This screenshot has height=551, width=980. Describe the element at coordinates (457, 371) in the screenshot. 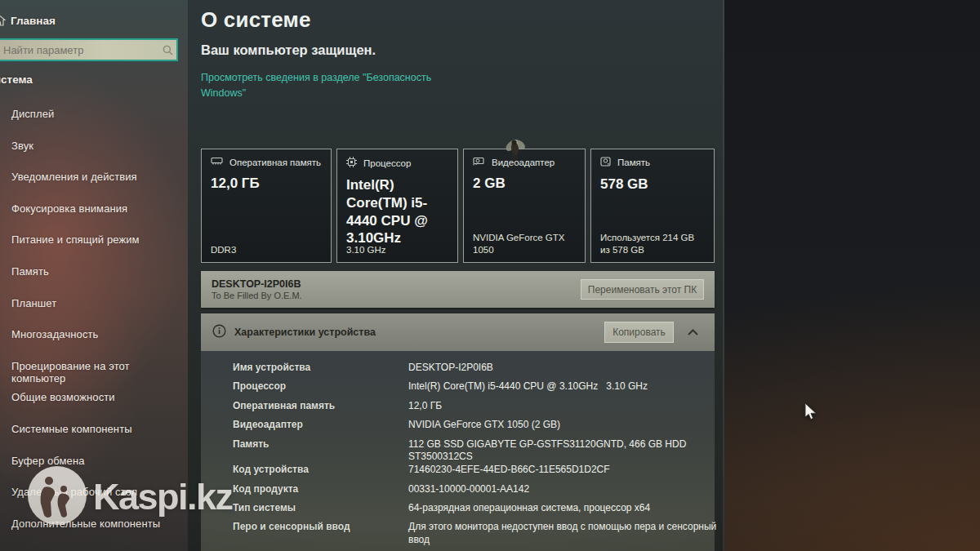

I see `spec-row: Имя устройства DESKTOP-I2P0I6B` at that location.